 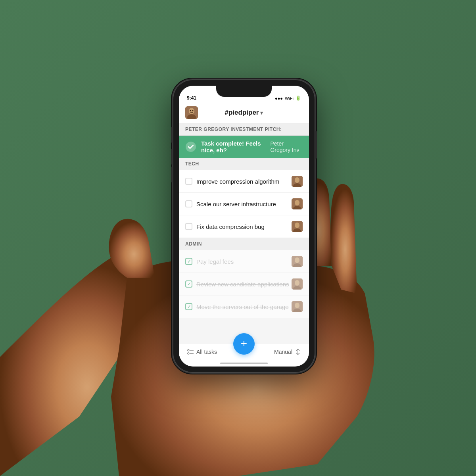 What do you see at coordinates (298, 98) in the screenshot?
I see `battery-icon: 🔋` at bounding box center [298, 98].